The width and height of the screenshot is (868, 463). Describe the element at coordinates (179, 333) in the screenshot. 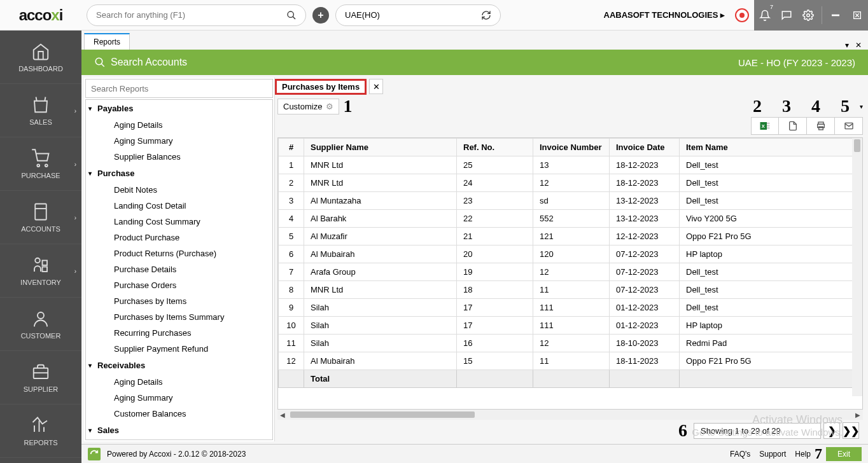

I see `tree-leaf: Recurring Purchases` at that location.